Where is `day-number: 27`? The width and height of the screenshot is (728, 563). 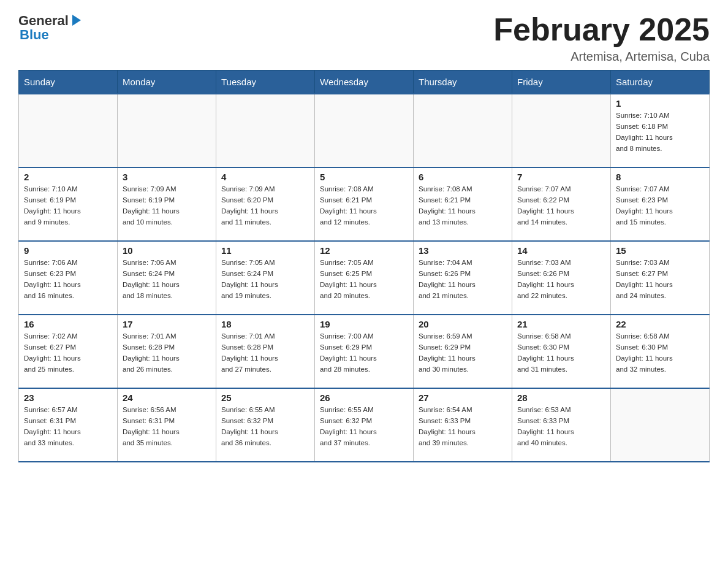
day-number: 27 is located at coordinates (463, 397).